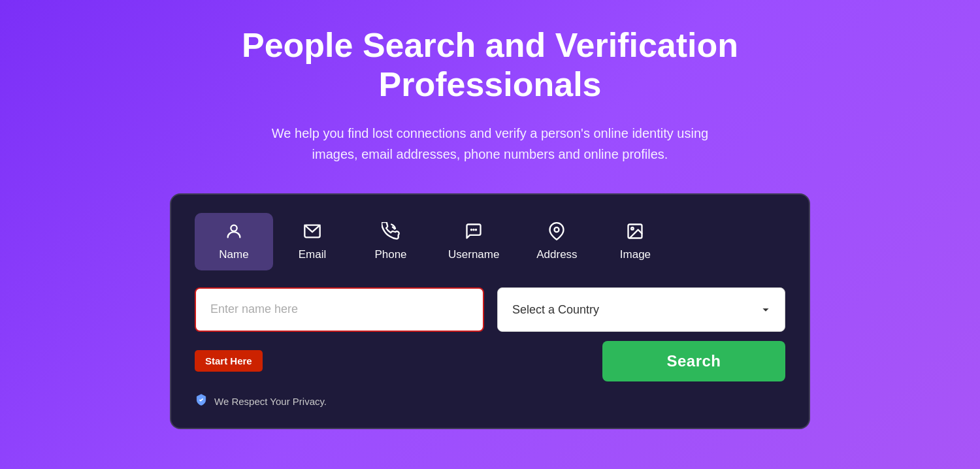 The image size is (980, 469). What do you see at coordinates (234, 255) in the screenshot?
I see `tab-name-label: Name` at bounding box center [234, 255].